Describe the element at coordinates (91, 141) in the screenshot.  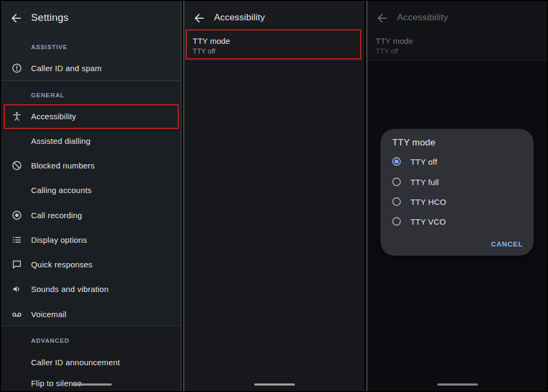
I see `settings-item-assisted-dialling: Assisted dialling` at that location.